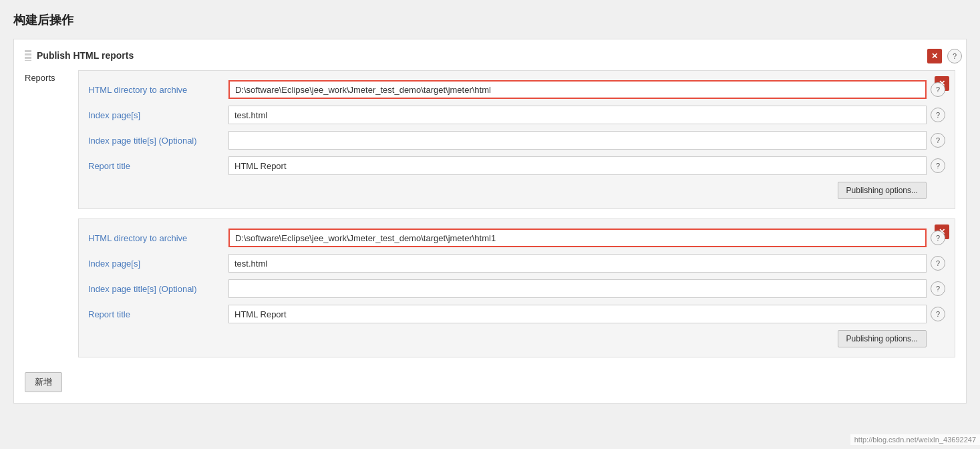  What do you see at coordinates (938, 289) in the screenshot?
I see `help-icon-2-3: ?` at bounding box center [938, 289].